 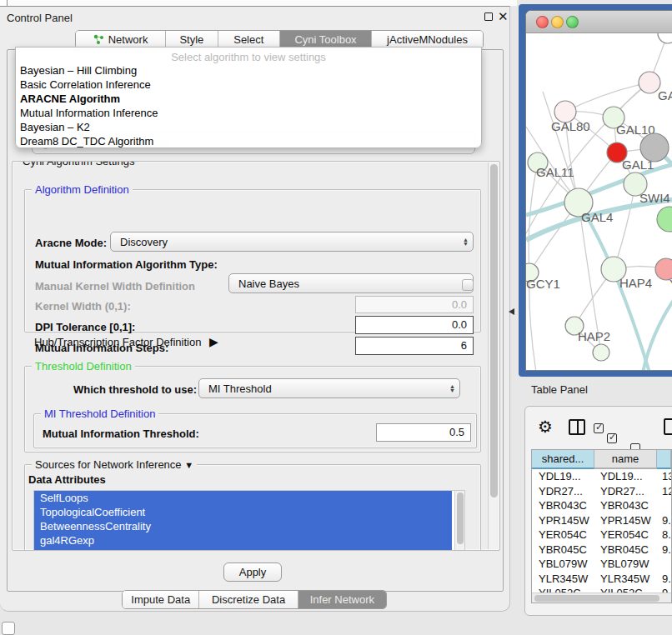 I want to click on which-threshold-combobox: MI Threshold ▲▼, so click(x=329, y=388).